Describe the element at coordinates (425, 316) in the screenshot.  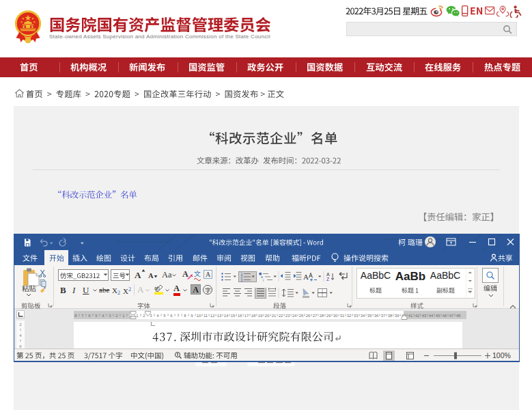
I see `svg-text: 43` at that location.